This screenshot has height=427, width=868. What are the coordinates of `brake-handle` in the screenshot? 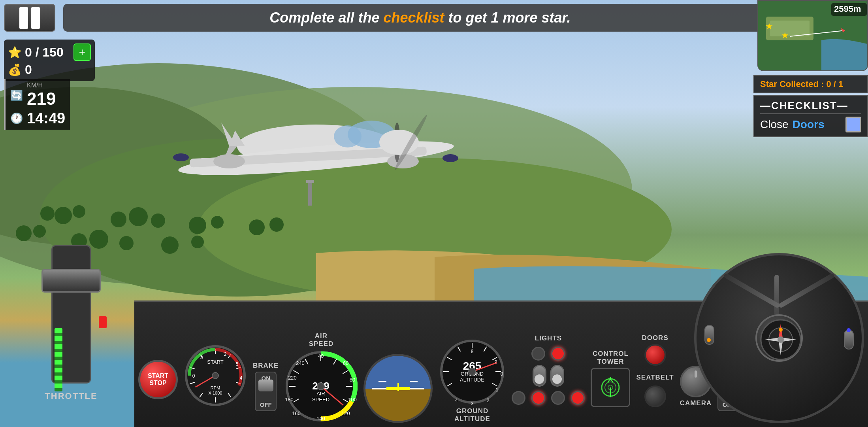 It's located at (266, 385).